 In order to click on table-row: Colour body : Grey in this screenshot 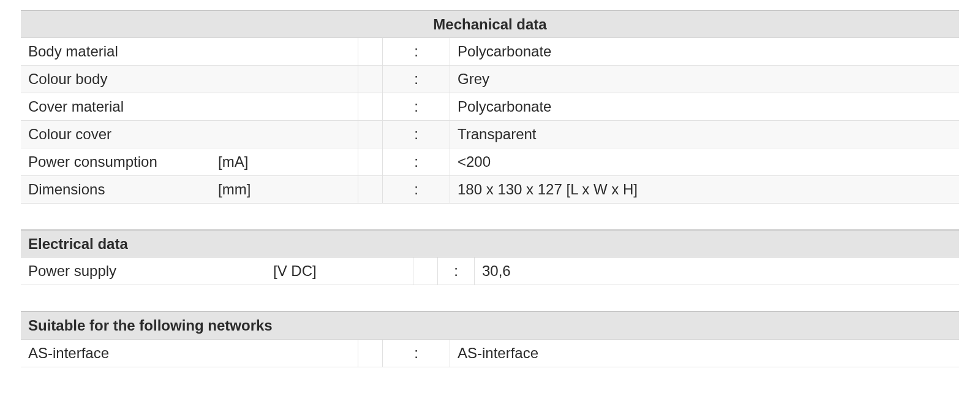, I will do `click(490, 80)`.